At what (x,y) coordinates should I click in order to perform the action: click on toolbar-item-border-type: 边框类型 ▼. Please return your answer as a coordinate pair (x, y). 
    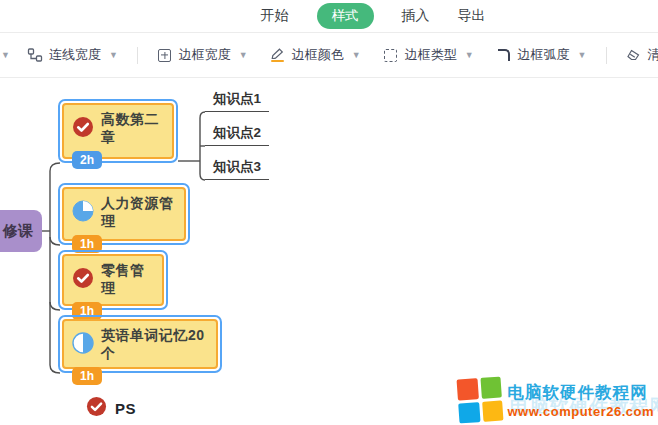
    Looking at the image, I should click on (428, 55).